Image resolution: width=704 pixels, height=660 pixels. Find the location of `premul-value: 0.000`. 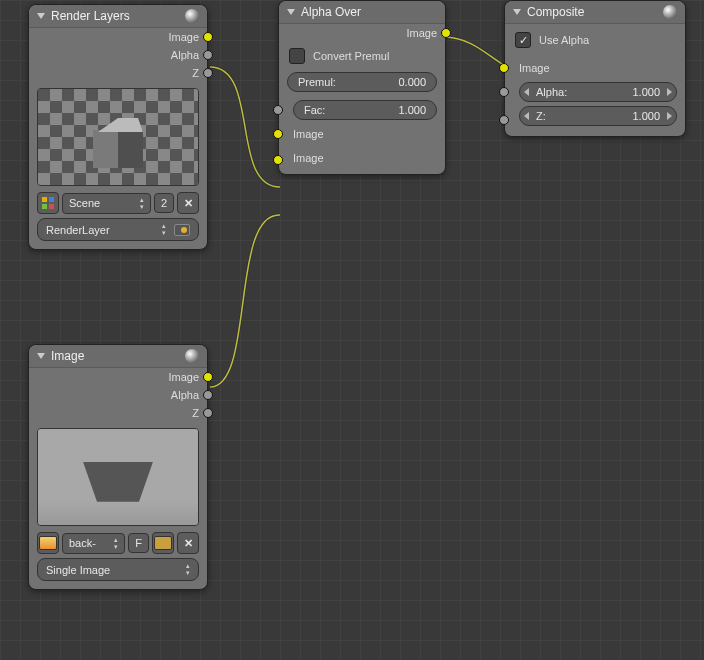

premul-value: 0.000 is located at coordinates (412, 82).